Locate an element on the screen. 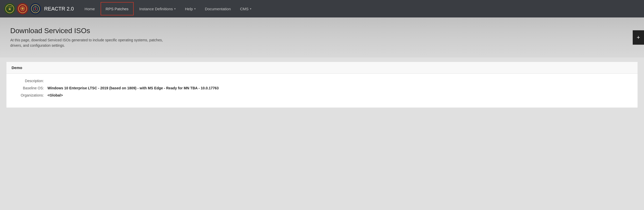  help-chevron: ▾ is located at coordinates (195, 9).